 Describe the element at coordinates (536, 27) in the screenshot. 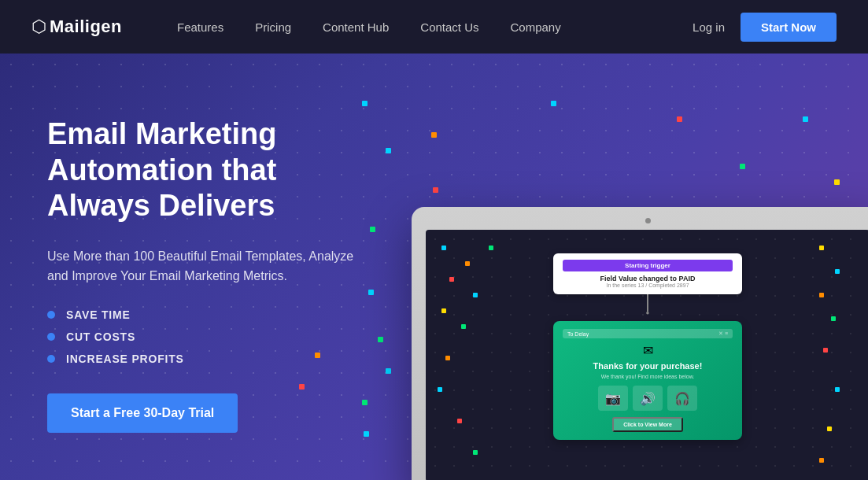

I see `nav-company: Company` at that location.